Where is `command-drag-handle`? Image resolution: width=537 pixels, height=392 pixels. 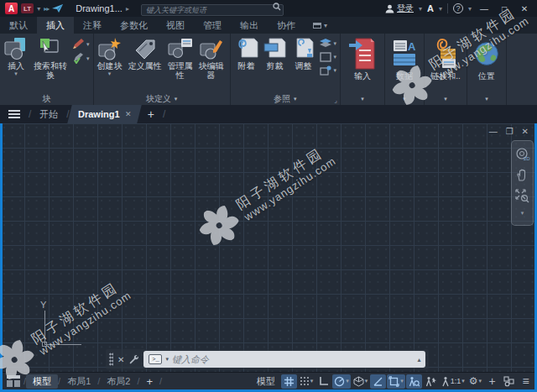
command-drag-handle is located at coordinates (111, 359).